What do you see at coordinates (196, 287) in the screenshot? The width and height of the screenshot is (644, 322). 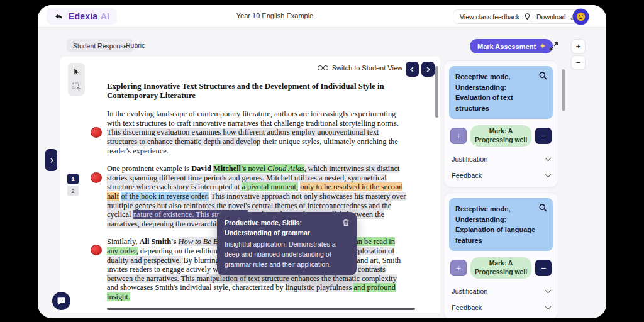 I see `text-run: and showcases Smith's individual style, …` at bounding box center [196, 287].